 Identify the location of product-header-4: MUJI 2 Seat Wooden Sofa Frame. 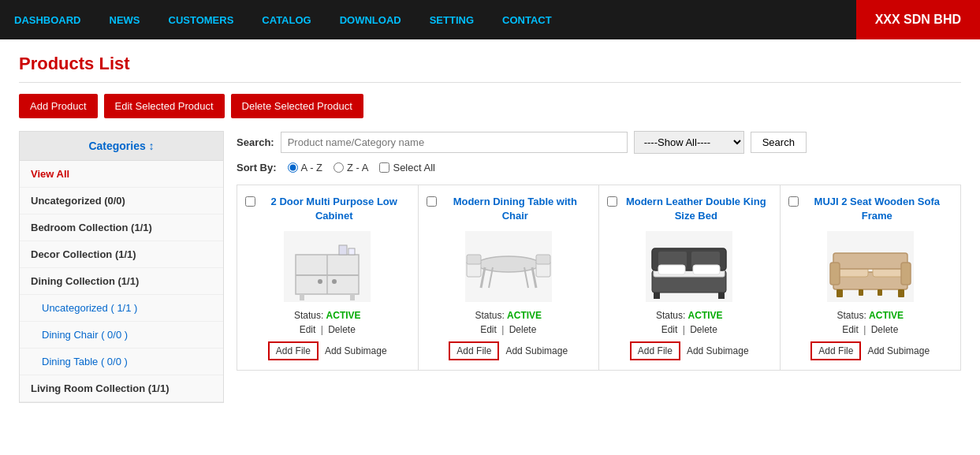
(870, 209).